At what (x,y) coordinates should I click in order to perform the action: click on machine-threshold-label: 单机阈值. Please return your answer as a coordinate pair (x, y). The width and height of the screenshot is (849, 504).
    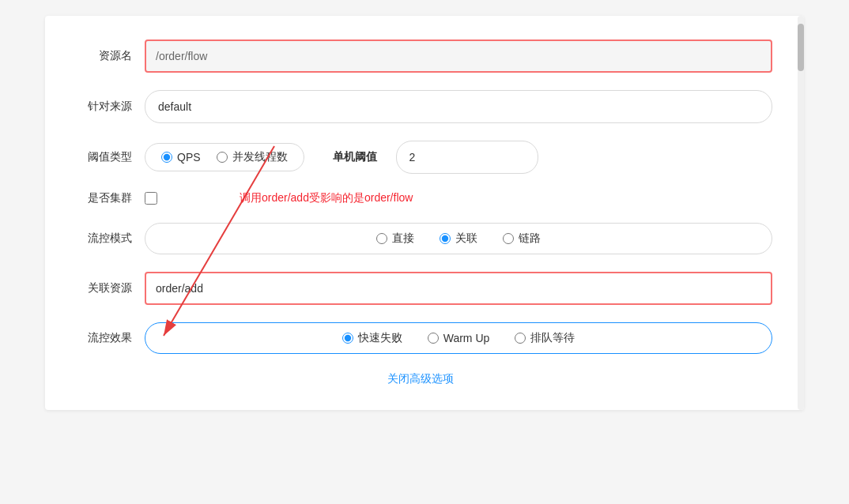
    Looking at the image, I should click on (355, 157).